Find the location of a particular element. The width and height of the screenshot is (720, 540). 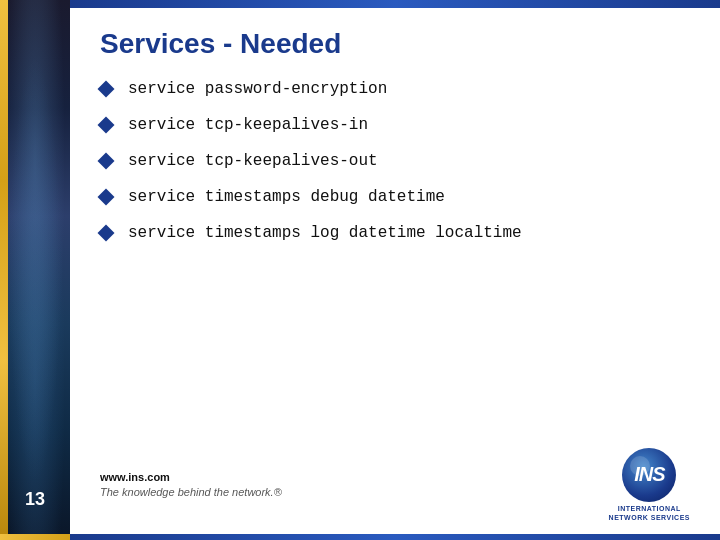

ins-logo-text: INS is located at coordinates (649, 474).